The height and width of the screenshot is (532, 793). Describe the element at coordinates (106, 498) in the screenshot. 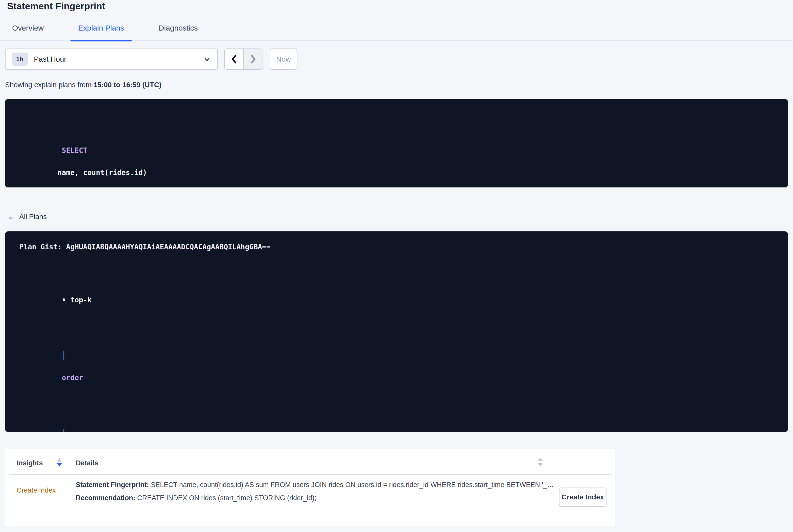

I see `detail-label: Recommendation:` at that location.